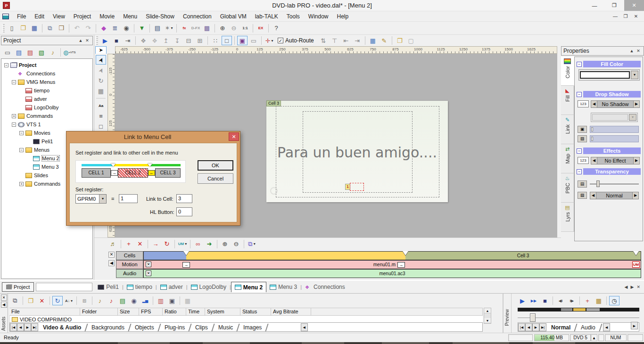 This screenshot has height=344, width=644. What do you see at coordinates (594, 6) in the screenshot?
I see `minimize-button: —` at bounding box center [594, 6].